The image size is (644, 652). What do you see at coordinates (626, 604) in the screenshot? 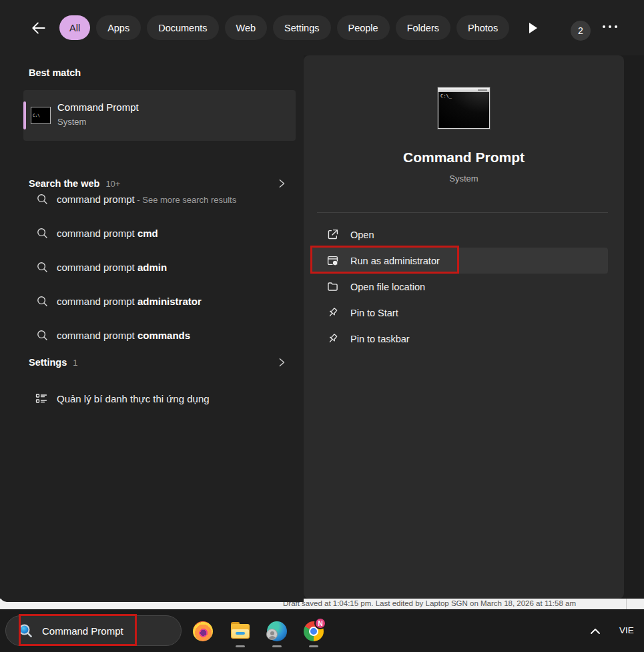
I see `statusbar-divider` at bounding box center [626, 604].